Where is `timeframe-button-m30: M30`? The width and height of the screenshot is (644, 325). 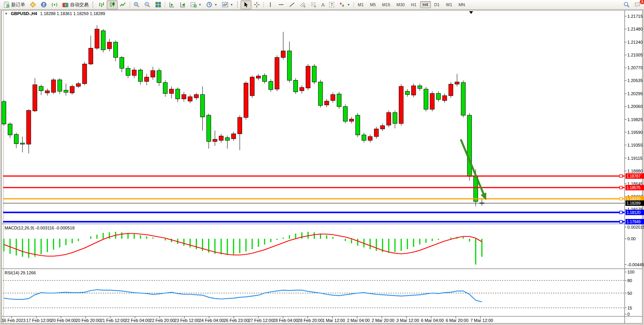 timeframe-button-m30: M30 is located at coordinates (401, 5).